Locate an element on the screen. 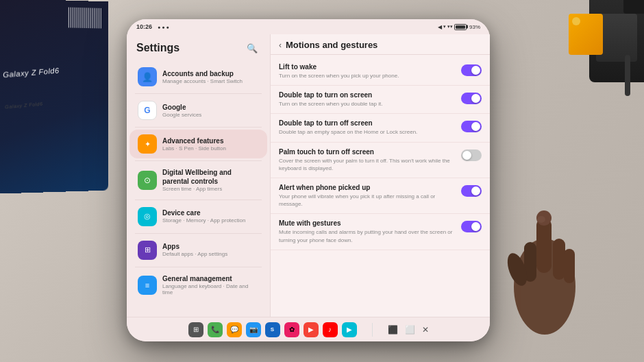 Image resolution: width=644 pixels, height=362 pixels. charger-plug is located at coordinates (634, 7).